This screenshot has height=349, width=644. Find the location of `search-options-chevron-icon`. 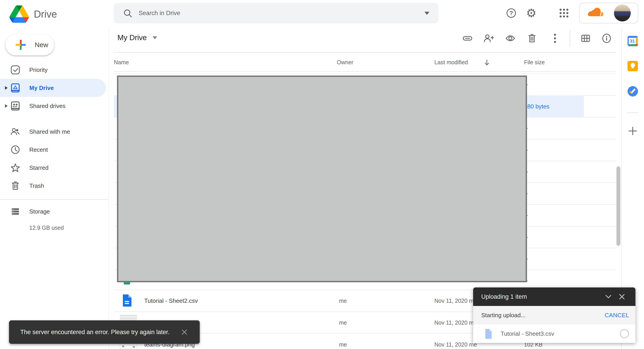

search-options-chevron-icon is located at coordinates (427, 14).